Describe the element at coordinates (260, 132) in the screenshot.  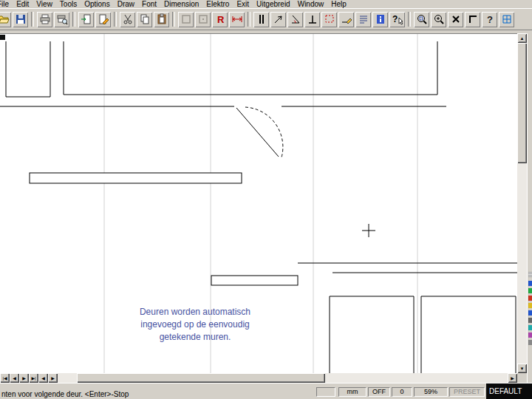
I see `door-symbol` at that location.